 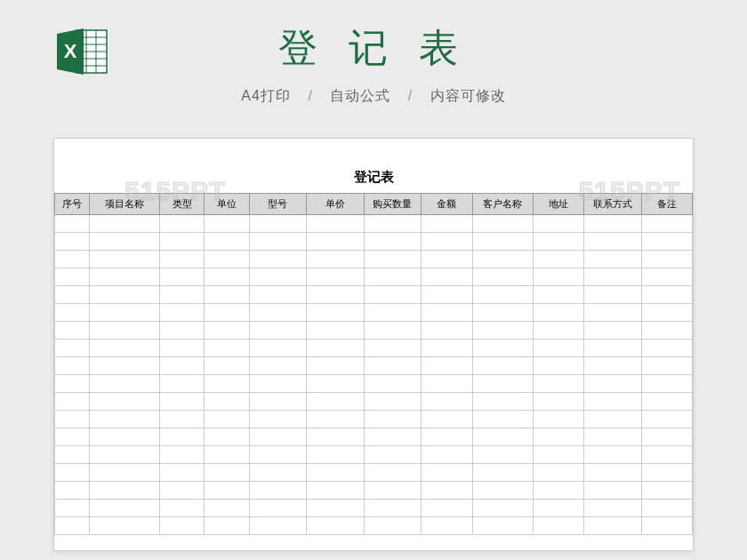 What do you see at coordinates (266, 96) in the screenshot?
I see `subtitle-part-1: A4打印` at bounding box center [266, 96].